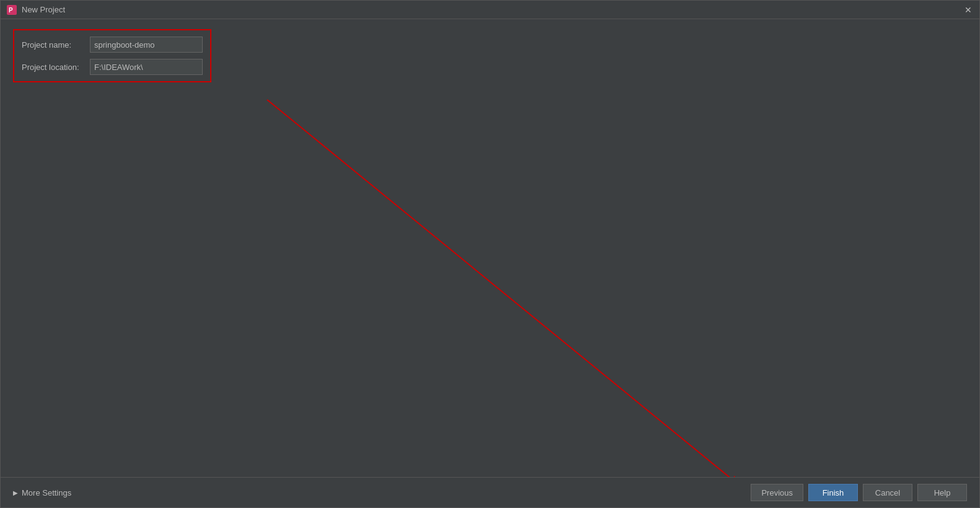 The height and width of the screenshot is (508, 980). I want to click on project-location-row: Project location:, so click(112, 67).